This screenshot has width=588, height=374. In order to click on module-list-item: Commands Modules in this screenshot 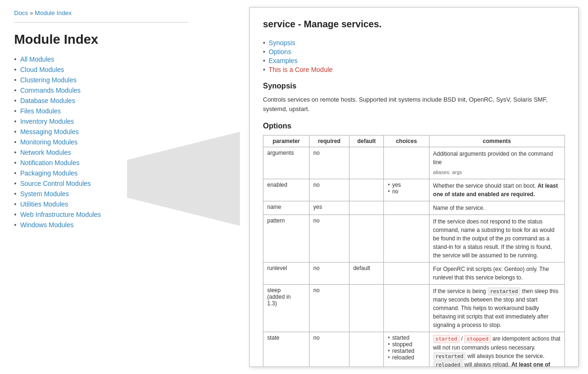, I will do `click(101, 90)`.